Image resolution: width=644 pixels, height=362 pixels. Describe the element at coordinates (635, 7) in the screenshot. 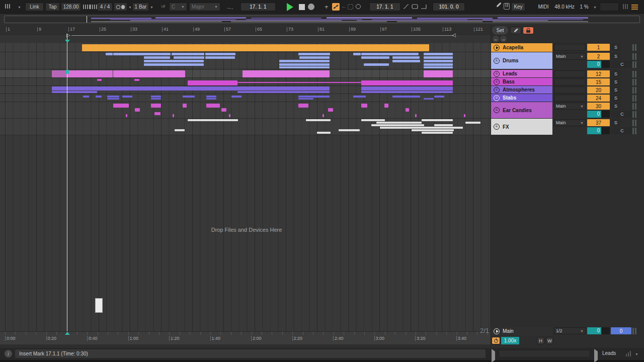

I see `hamburger-menu-icon` at that location.